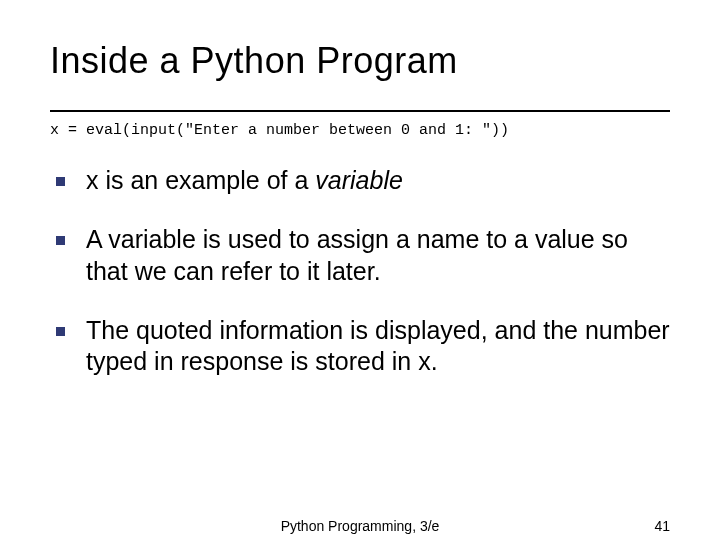 This screenshot has width=720, height=540. Describe the element at coordinates (378, 346) in the screenshot. I see `bullet-text-pre: The quoted information is displayed, and…` at that location.